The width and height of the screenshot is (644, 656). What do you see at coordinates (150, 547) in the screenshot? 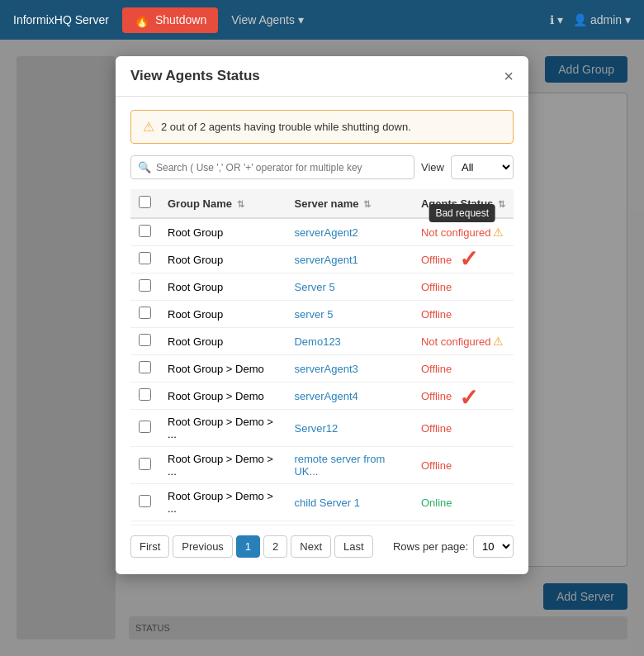
I see `first-button: First` at bounding box center [150, 547].